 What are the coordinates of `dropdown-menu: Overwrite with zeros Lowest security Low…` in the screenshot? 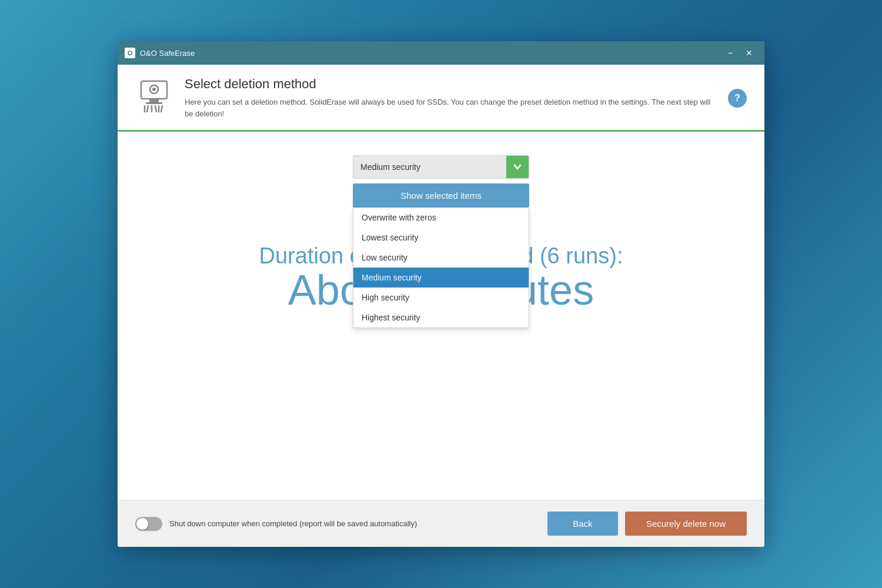 It's located at (441, 268).